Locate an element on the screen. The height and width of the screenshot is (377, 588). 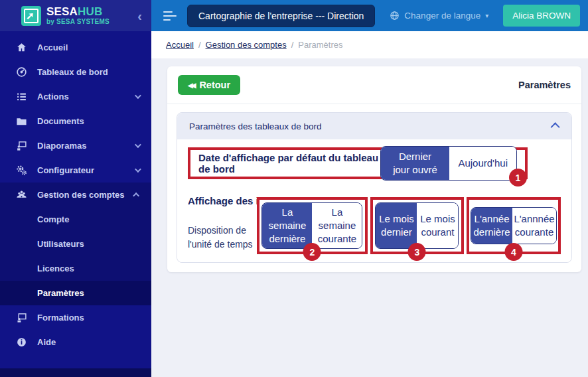
caret-down-icon: ▾ is located at coordinates (487, 16).